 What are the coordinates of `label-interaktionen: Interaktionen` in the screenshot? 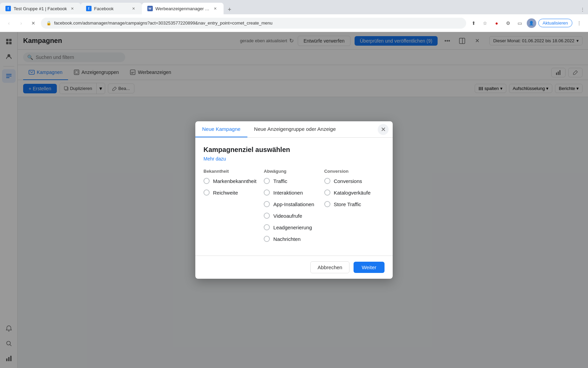 It's located at (288, 193).